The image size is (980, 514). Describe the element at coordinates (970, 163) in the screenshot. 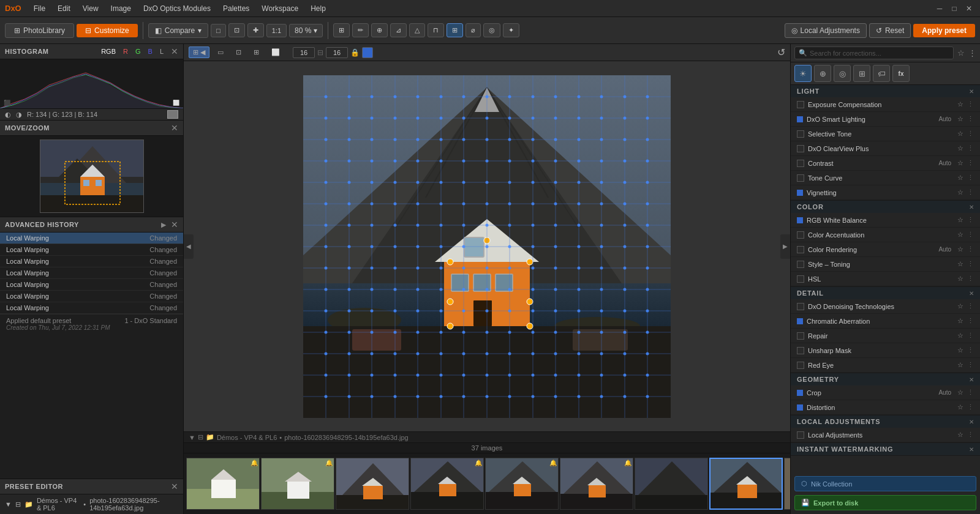

I see `corr-contrast-menu: ⋮` at that location.